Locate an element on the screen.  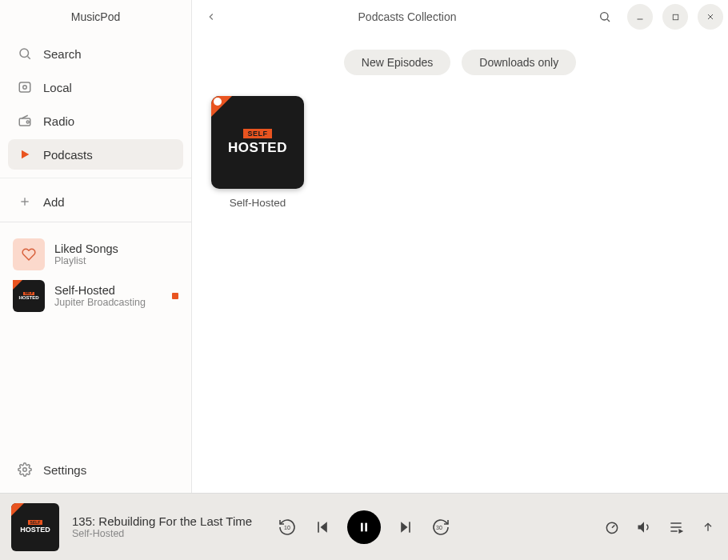
drive-icon is located at coordinates (25, 87).